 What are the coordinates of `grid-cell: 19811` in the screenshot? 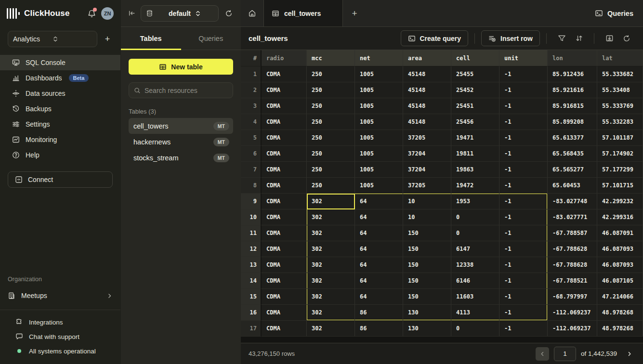 It's located at (475, 154).